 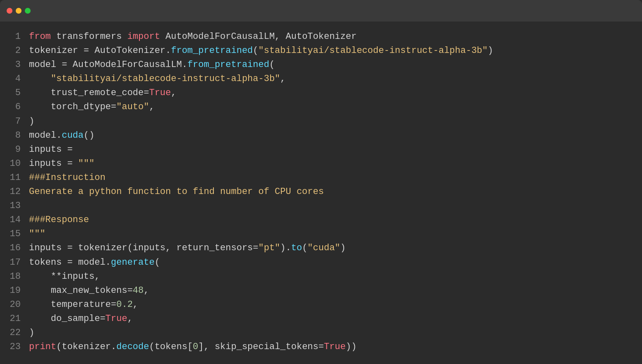 What do you see at coordinates (171, 347) in the screenshot?
I see `token: (tokens[` at bounding box center [171, 347].